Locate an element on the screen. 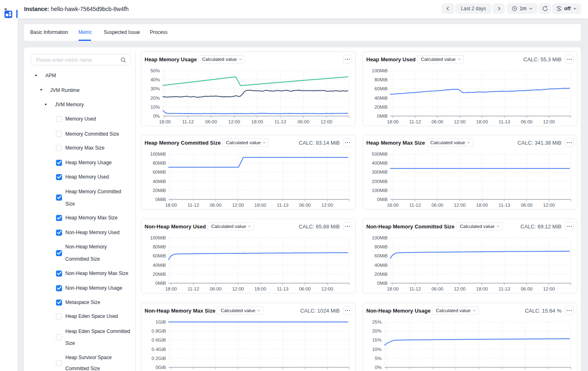 The height and width of the screenshot is (371, 588). svg-text: 300MiB is located at coordinates (380, 172).